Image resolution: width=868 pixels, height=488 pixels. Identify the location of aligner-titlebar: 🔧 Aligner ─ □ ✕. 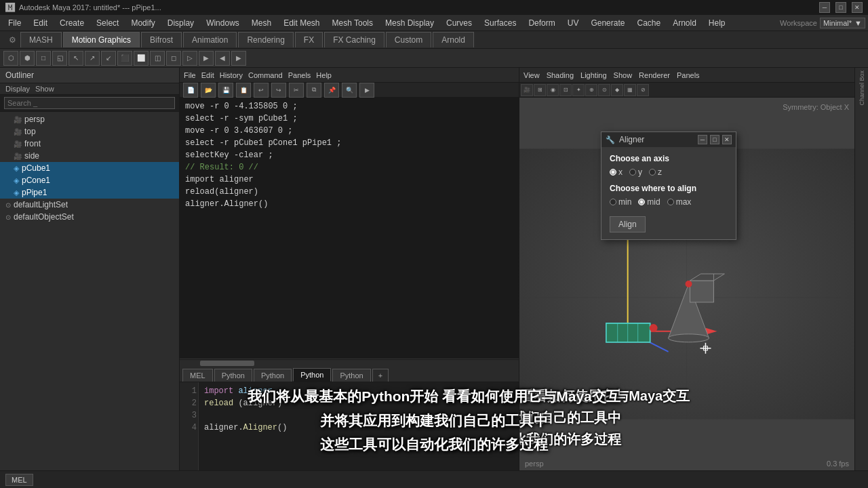
(669, 140).